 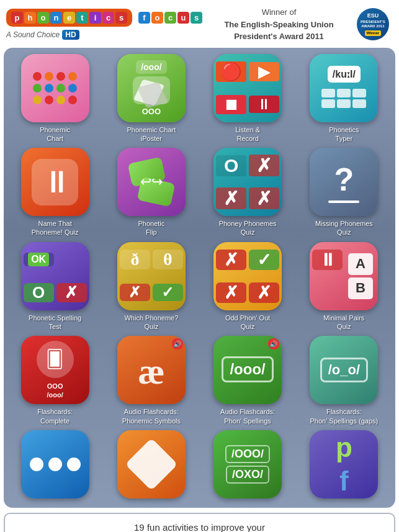 I want to click on app-phonemic-chart: PhonemicChart, so click(x=55, y=99).